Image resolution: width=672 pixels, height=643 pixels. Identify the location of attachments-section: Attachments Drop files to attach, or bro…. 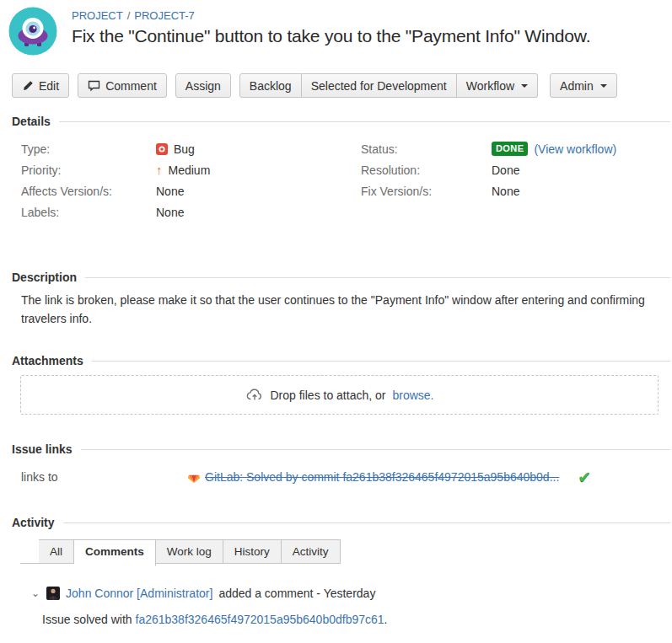
(336, 384).